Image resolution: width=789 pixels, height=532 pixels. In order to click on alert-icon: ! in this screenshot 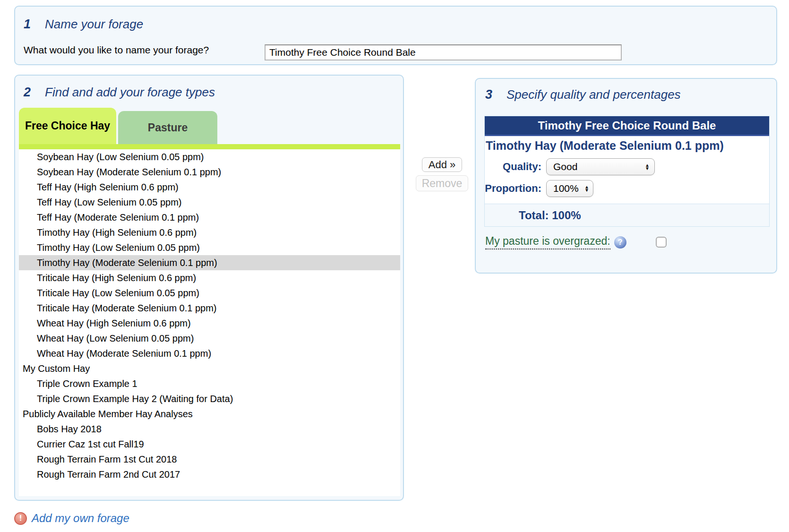, I will do `click(21, 519)`.